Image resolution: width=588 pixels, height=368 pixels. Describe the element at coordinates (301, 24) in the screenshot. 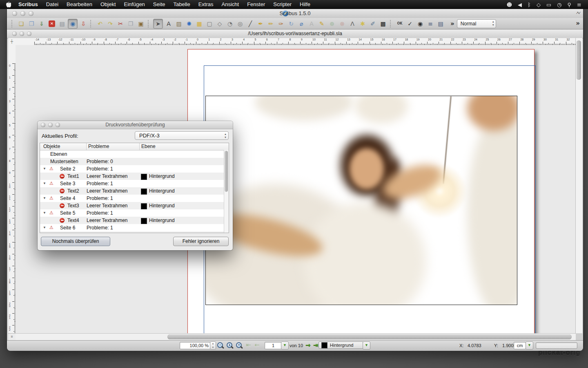

I see `zoom-icon: ⌀` at that location.